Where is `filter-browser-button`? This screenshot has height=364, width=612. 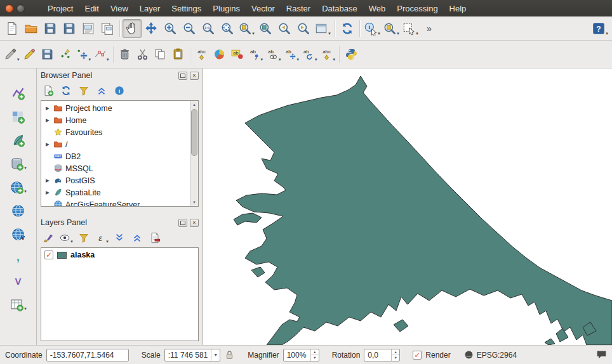
filter-browser-button is located at coordinates (84, 91).